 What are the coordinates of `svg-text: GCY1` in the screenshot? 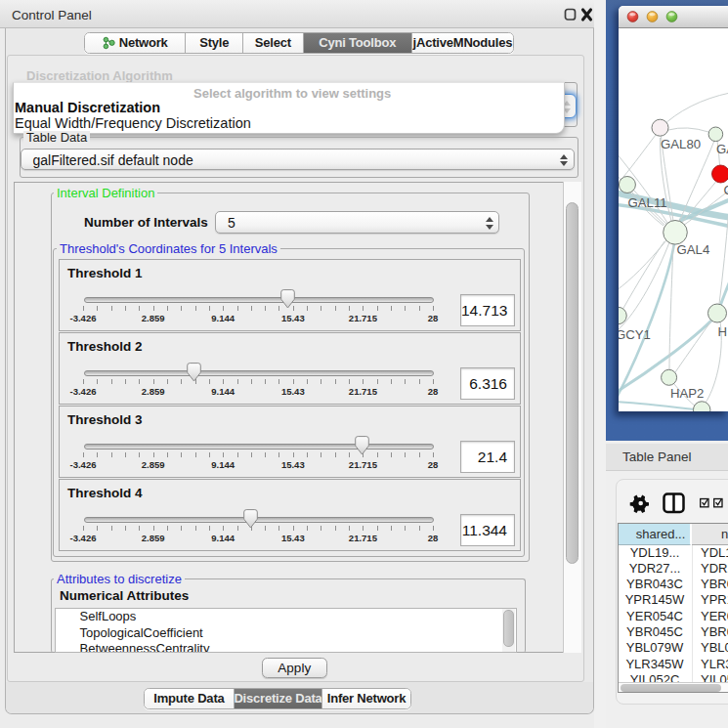 It's located at (635, 334).